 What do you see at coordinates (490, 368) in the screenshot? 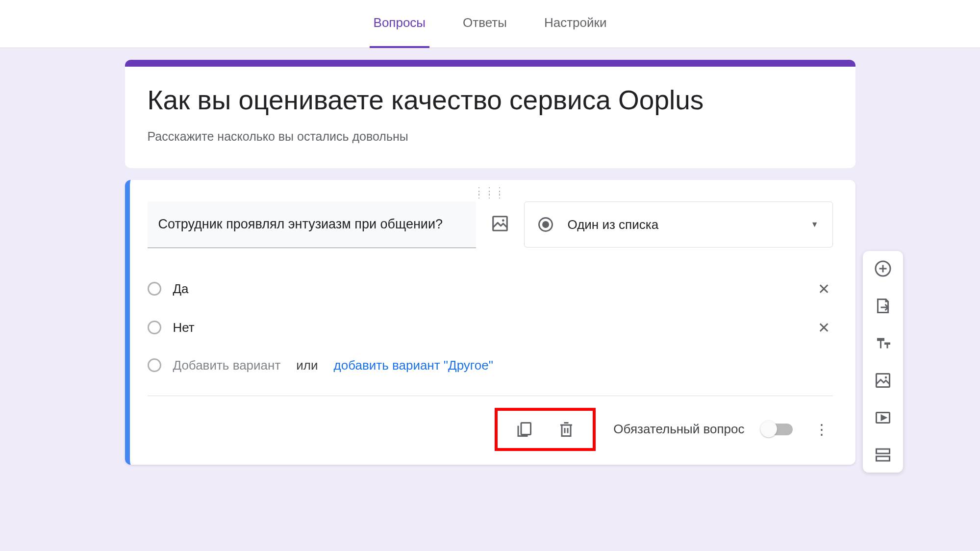
I see `add-option-row: Добавить вариант или добавить вариант "Д…` at bounding box center [490, 368].